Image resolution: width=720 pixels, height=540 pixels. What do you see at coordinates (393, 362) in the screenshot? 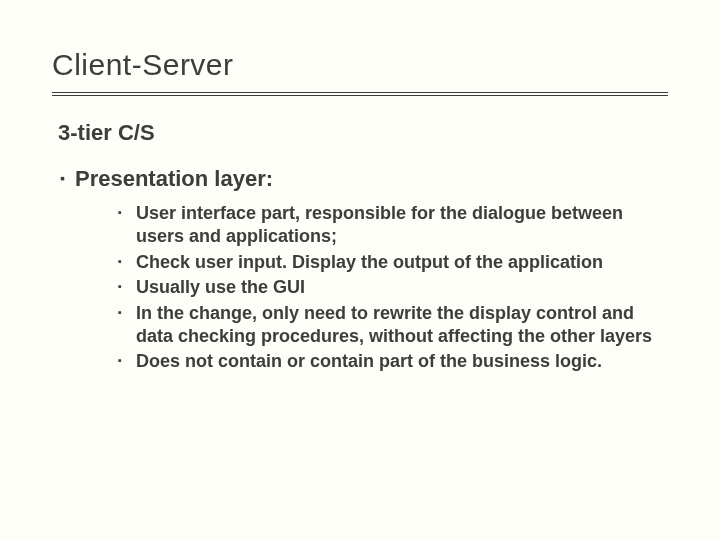
I see `list-item: Does not contain or contain part of the …` at bounding box center [393, 362].